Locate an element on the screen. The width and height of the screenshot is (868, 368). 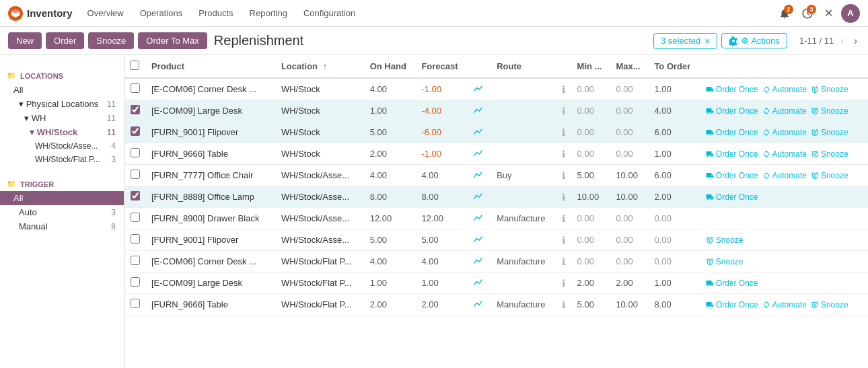
col-route: Route is located at coordinates (523, 67).